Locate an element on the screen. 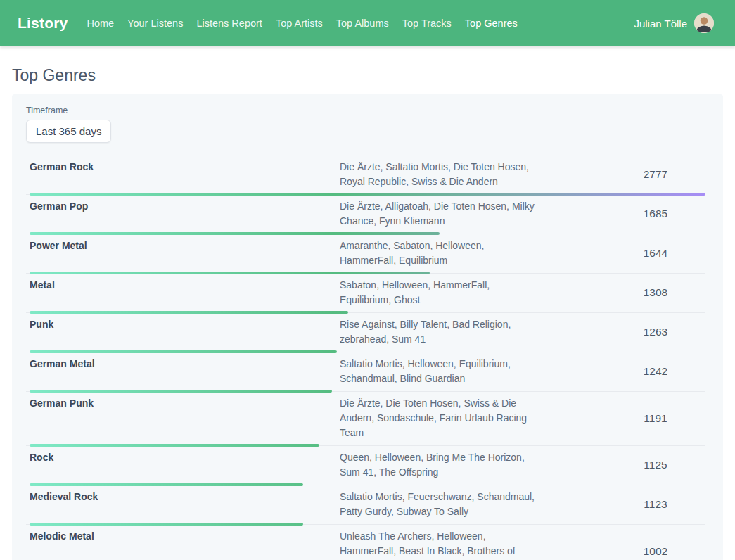  genre-row: Metal Sabaton, Helloween, HammerFall, Eq… is located at coordinates (367, 293).